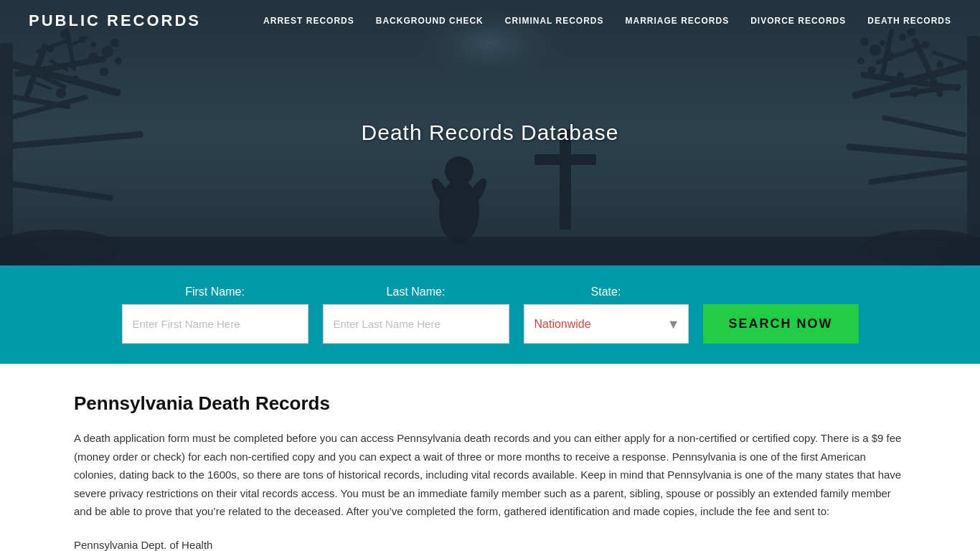  What do you see at coordinates (555, 21) in the screenshot?
I see `nav-item-criminal-records: CRIMINAL RECORDS` at bounding box center [555, 21].